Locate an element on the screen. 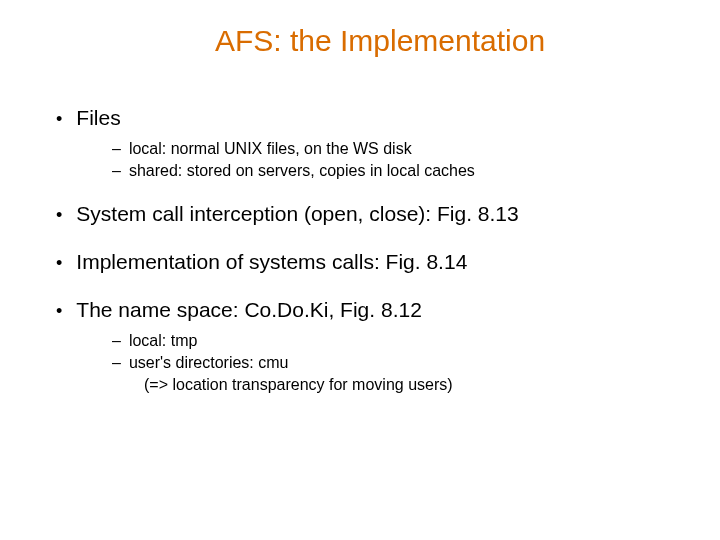 The height and width of the screenshot is (540, 720). bullet-label: Implementation of systems calls: Fig. 8.… is located at coordinates (272, 262).